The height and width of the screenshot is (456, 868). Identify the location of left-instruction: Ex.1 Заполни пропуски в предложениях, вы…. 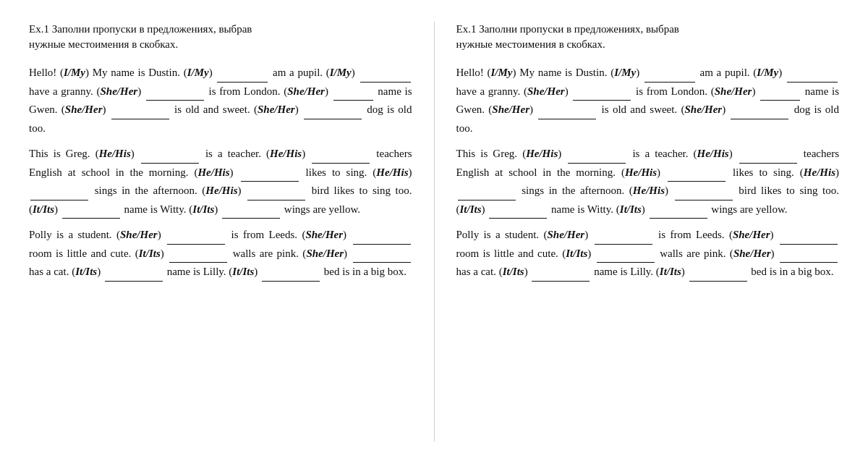
(221, 37).